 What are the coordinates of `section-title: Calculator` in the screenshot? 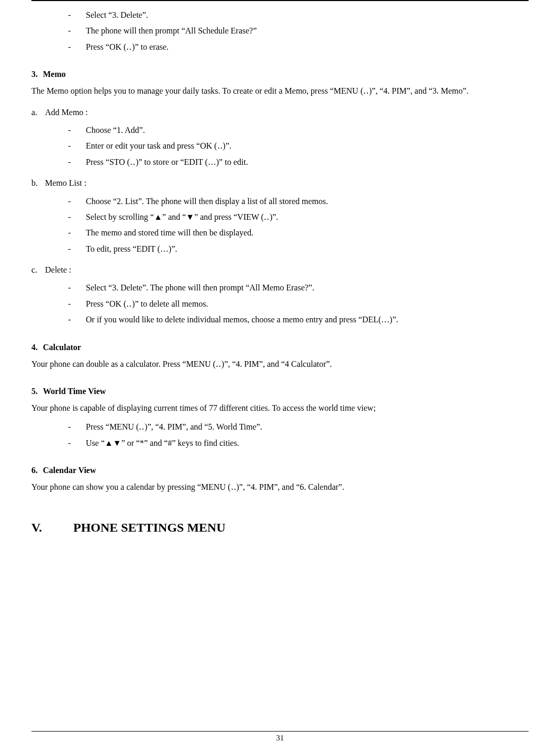 It's located at (62, 347).